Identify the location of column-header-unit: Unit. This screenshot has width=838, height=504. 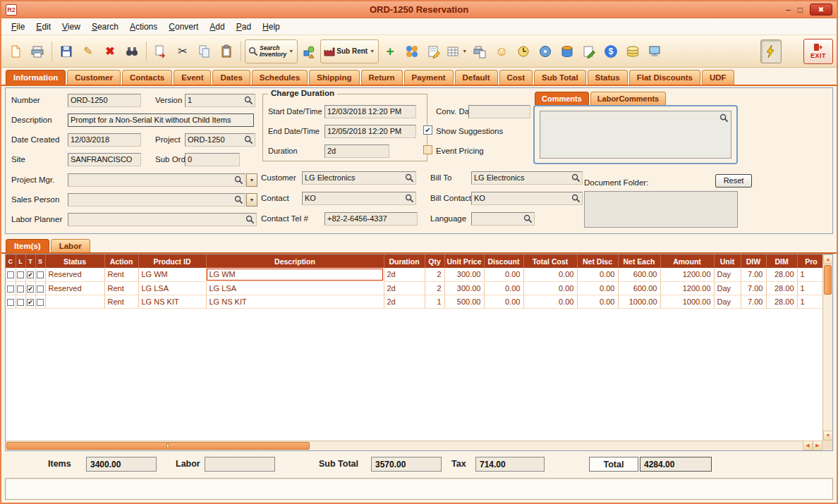
(727, 261).